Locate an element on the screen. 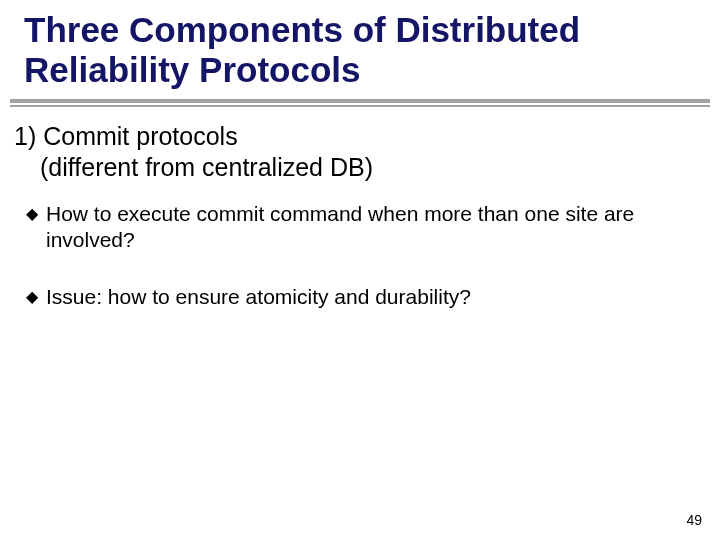  bullet-item: ◆ How to execute commit command when mor… is located at coordinates (350, 228).